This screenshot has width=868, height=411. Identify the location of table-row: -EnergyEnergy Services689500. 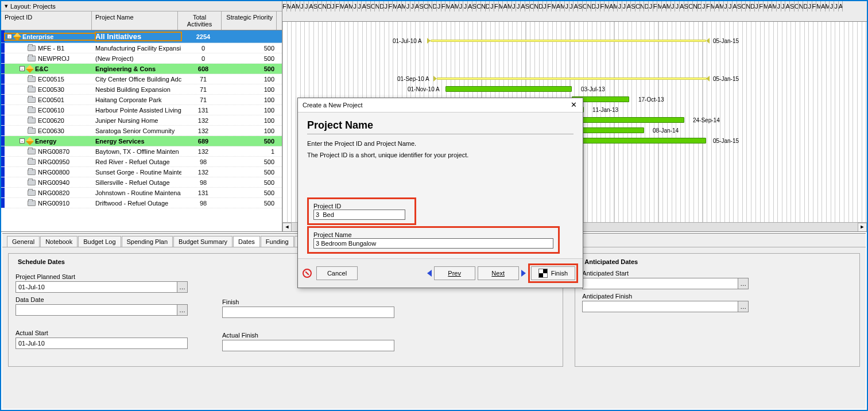
(141, 141).